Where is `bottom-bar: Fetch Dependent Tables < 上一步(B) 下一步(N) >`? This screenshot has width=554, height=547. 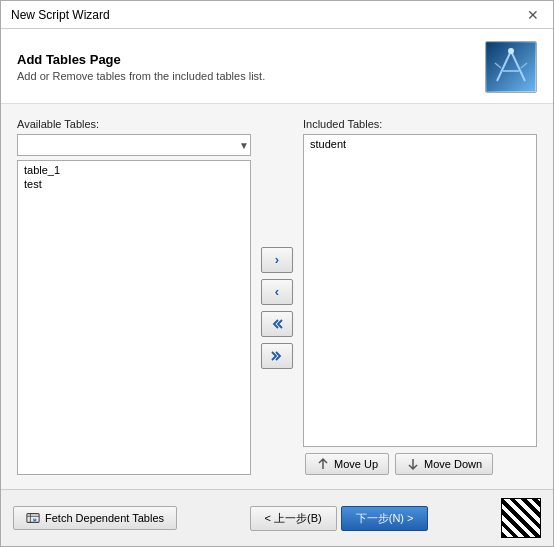 bottom-bar: Fetch Dependent Tables < 上一步(B) 下一步(N) > is located at coordinates (277, 518).